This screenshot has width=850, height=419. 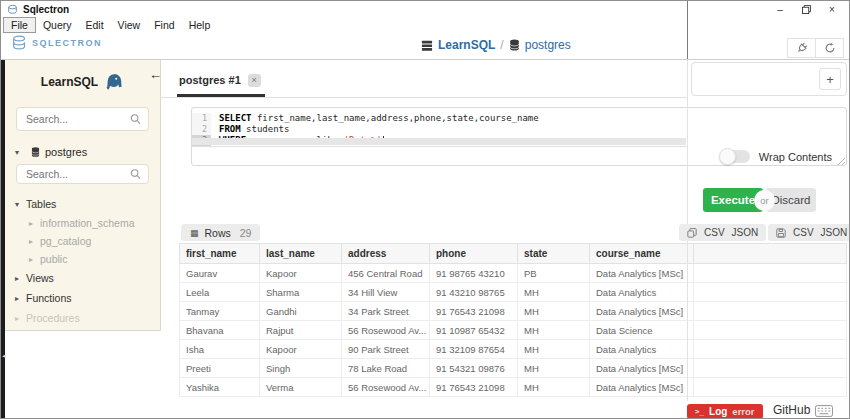 I want to click on column-header-course-name: course_name, so click(x=642, y=254).